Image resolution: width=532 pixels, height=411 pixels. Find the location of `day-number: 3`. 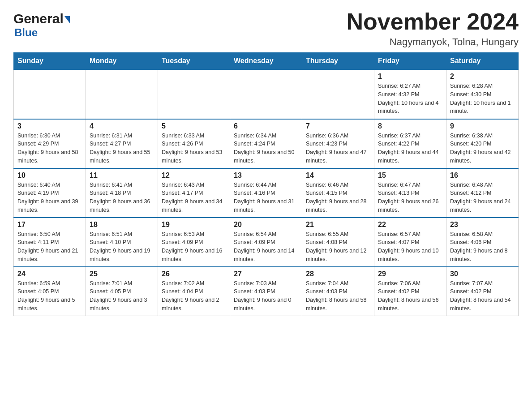

day-number: 3 is located at coordinates (50, 126).